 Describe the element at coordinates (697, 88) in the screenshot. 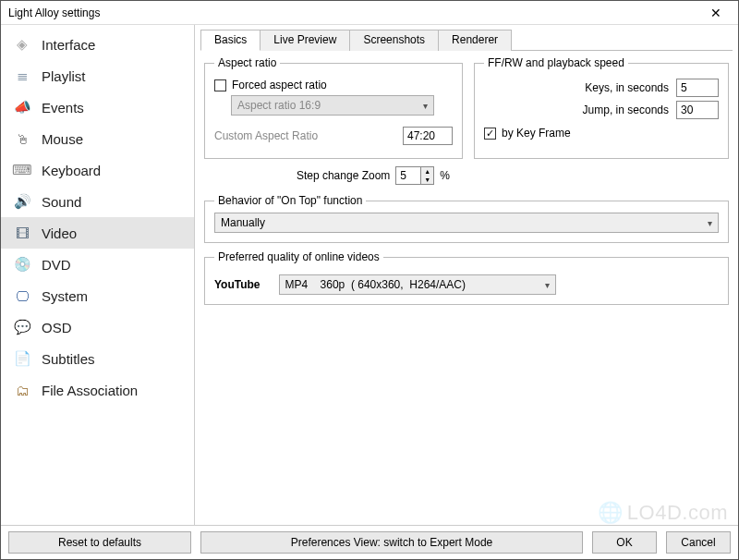

I see `keys-seconds-input` at that location.